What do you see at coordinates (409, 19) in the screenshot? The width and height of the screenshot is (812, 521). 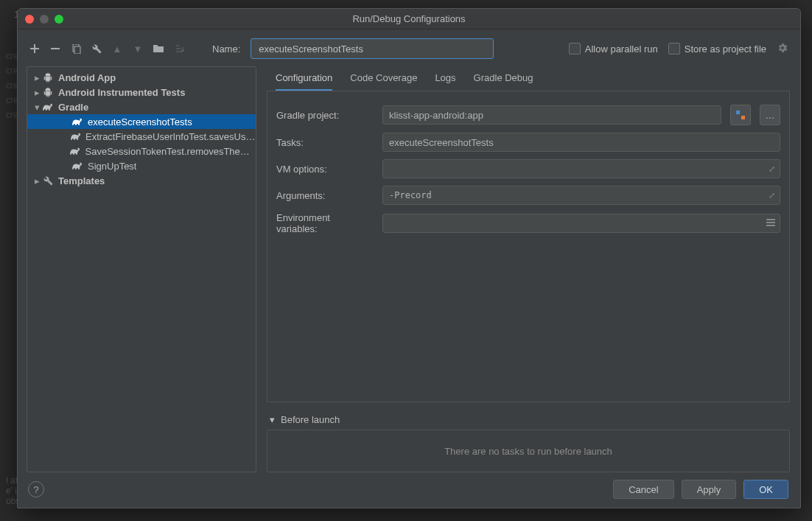 I see `titlebar: Run/Debug Configurations` at bounding box center [409, 19].